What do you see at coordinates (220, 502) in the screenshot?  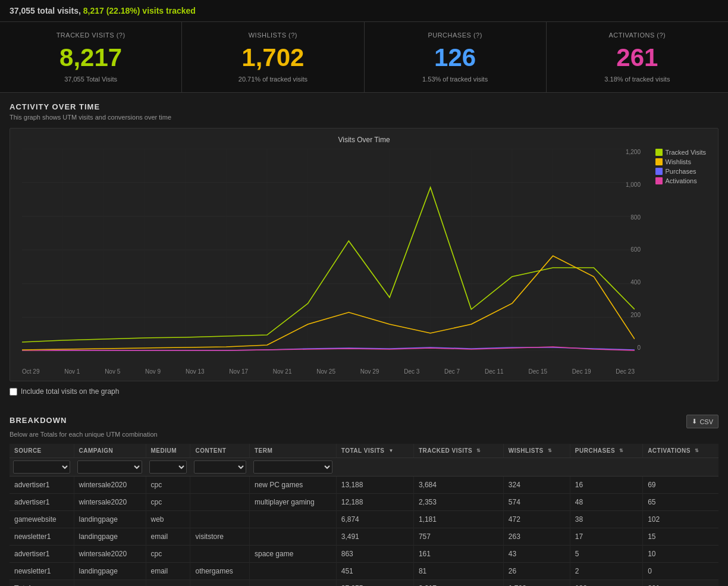 I see `cell-content` at bounding box center [220, 502].